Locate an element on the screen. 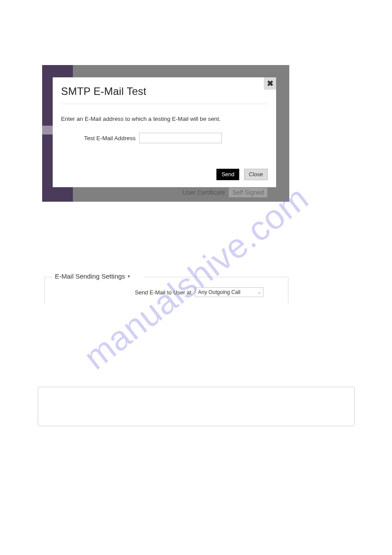 The image size is (392, 555). test-email-label: Test E-Mail Address is located at coordinates (98, 138).